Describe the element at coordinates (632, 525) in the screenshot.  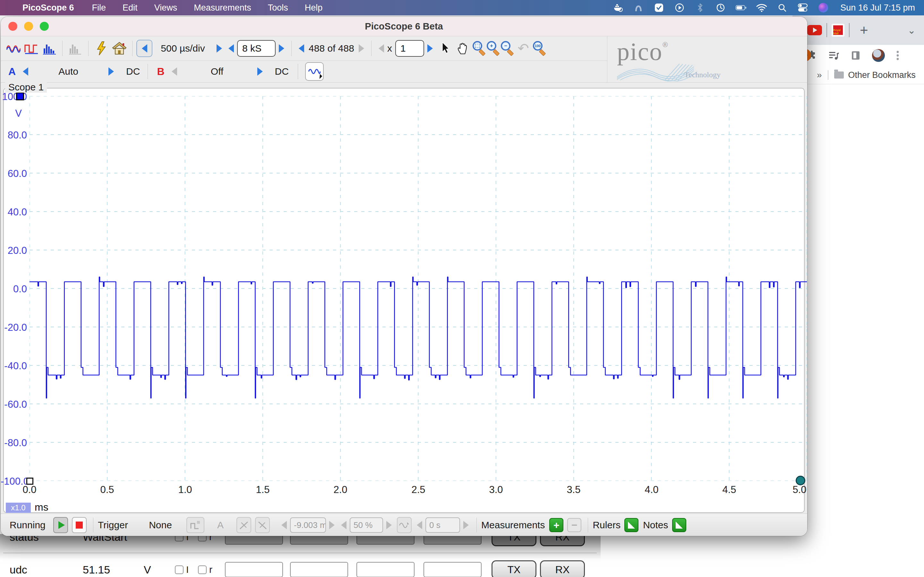
I see `rulers-button` at that location.